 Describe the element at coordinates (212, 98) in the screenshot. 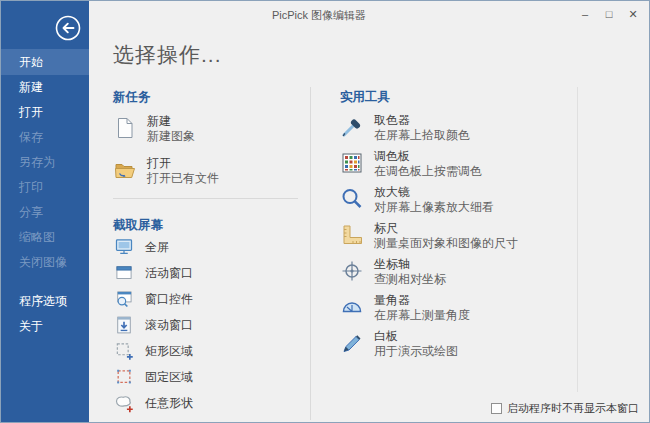

I see `new-tasks-heading: 新任务` at that location.